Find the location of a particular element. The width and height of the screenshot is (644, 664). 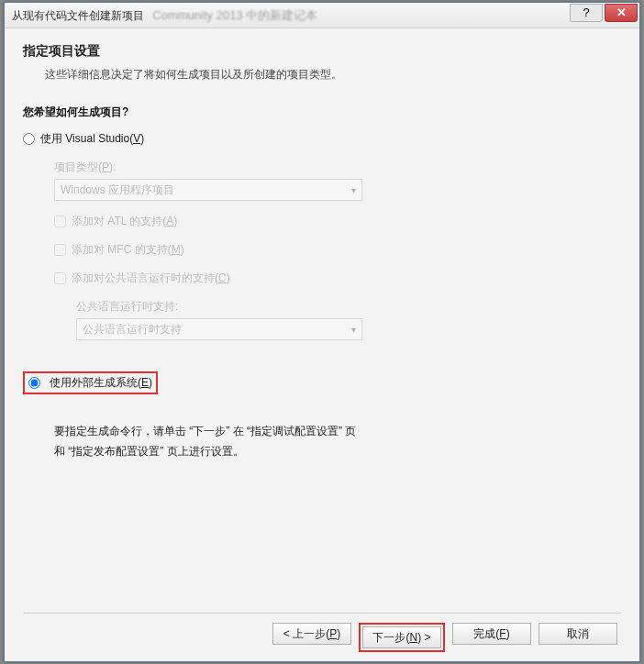

finish-button: 完成(F) is located at coordinates (492, 634).